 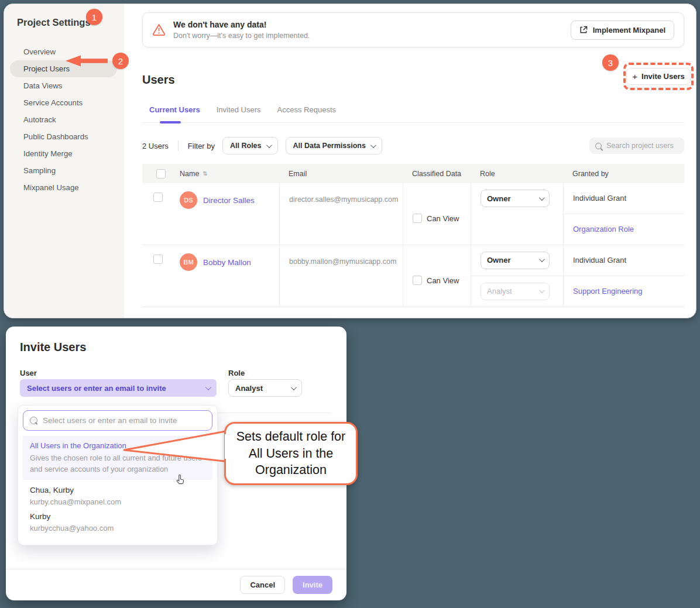 What do you see at coordinates (176, 585) in the screenshot?
I see `modal-footer: Cancel Invite` at bounding box center [176, 585].